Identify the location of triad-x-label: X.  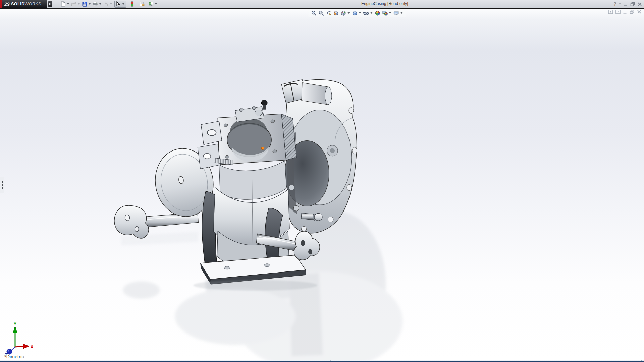
(32, 347).